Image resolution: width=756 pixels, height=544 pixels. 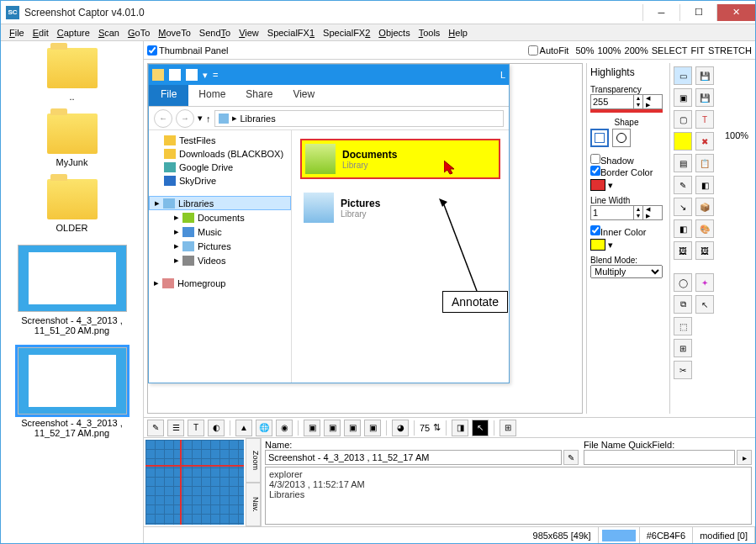 What do you see at coordinates (683, 98) in the screenshot?
I see `tool-frame-icon: ▣` at bounding box center [683, 98].